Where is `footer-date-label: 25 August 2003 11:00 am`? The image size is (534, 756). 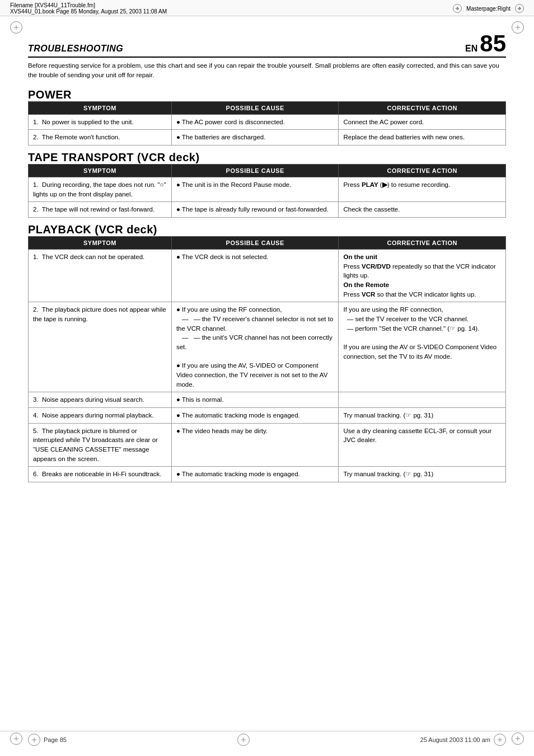
footer-date-label: 25 August 2003 11:00 am is located at coordinates (456, 740).